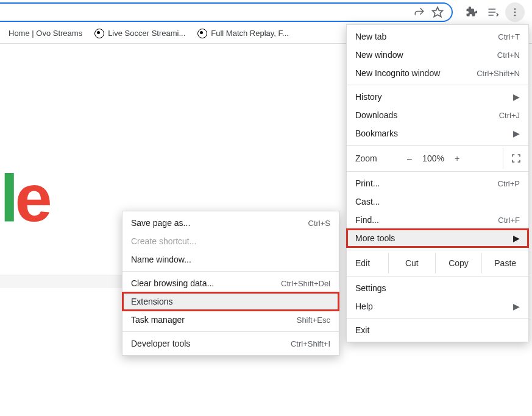 This screenshot has width=532, height=416. I want to click on menu-shortcut: Ctrl+S, so click(319, 223).